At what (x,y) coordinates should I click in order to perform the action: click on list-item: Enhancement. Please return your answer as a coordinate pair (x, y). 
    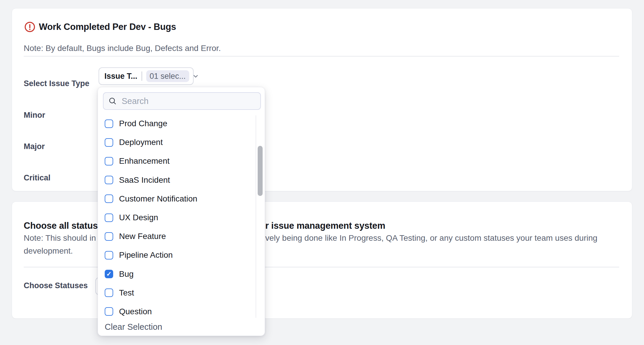
    Looking at the image, I should click on (177, 161).